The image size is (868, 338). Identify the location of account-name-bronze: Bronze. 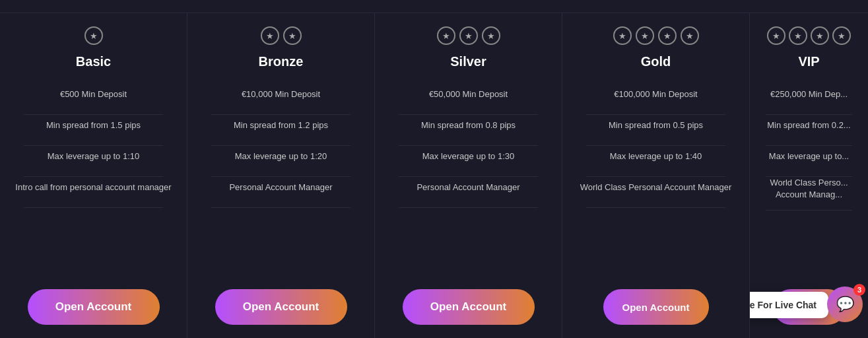
(281, 62).